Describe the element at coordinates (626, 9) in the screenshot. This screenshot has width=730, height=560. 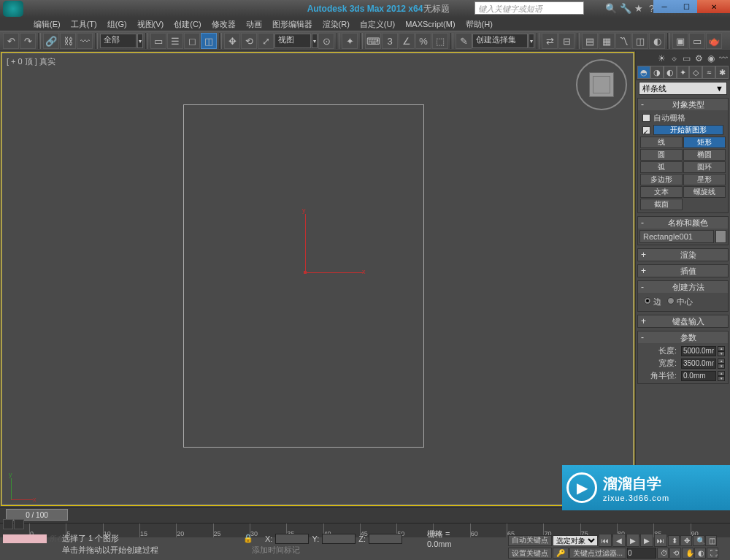
I see `key-icon: 🔧` at that location.